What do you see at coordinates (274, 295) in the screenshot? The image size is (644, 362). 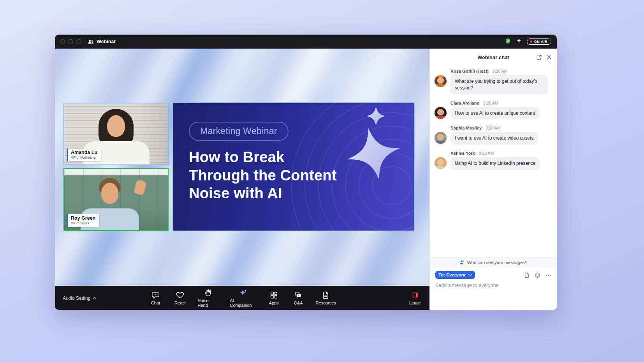 I see `apps-icon` at bounding box center [274, 295].